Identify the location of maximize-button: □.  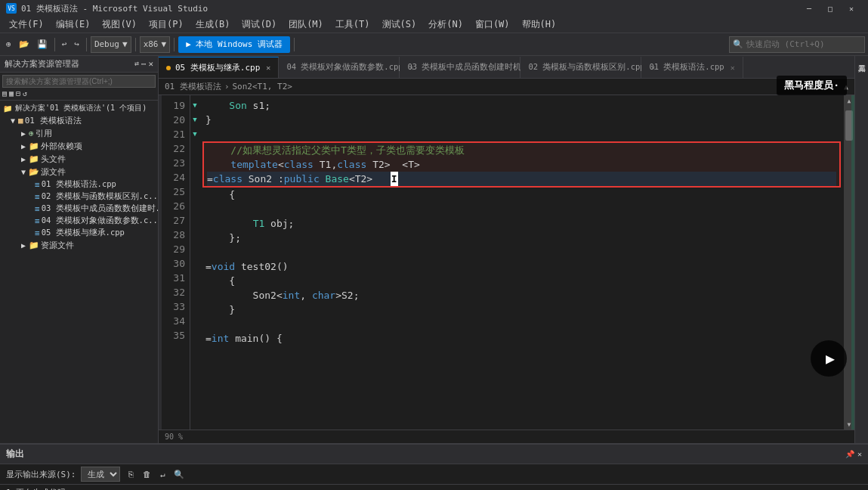
(830, 8).